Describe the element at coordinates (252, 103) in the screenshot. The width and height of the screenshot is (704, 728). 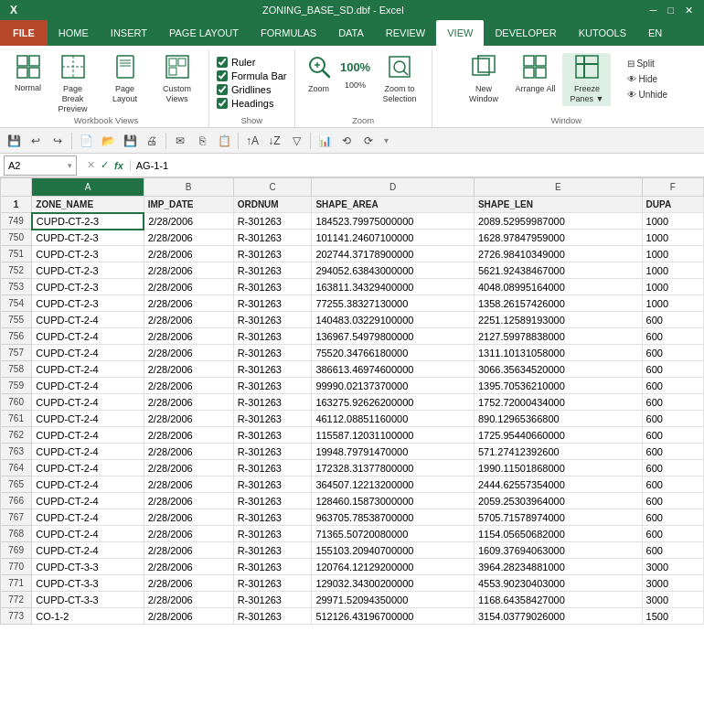
I see `headings-checkbox-row: Headings` at that location.